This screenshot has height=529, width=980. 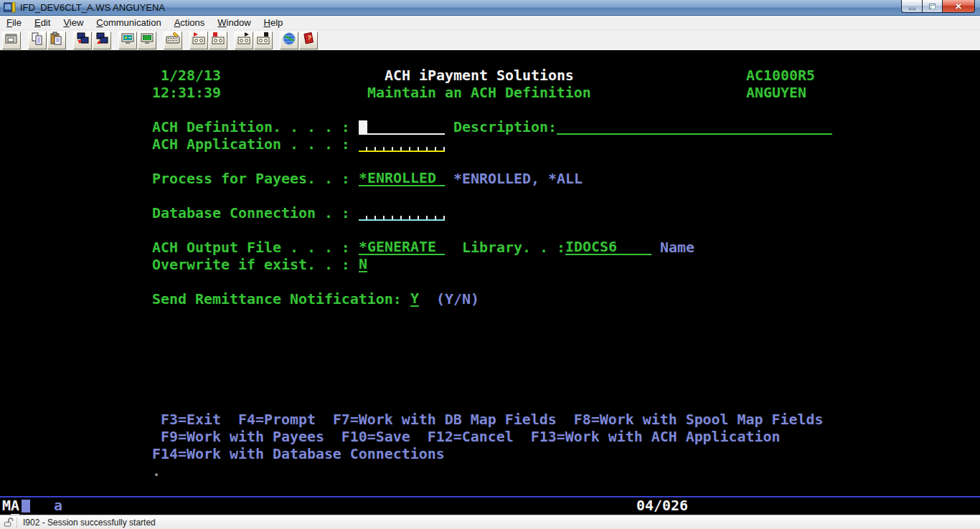 I want to click on terminal-cursor, so click(x=363, y=127).